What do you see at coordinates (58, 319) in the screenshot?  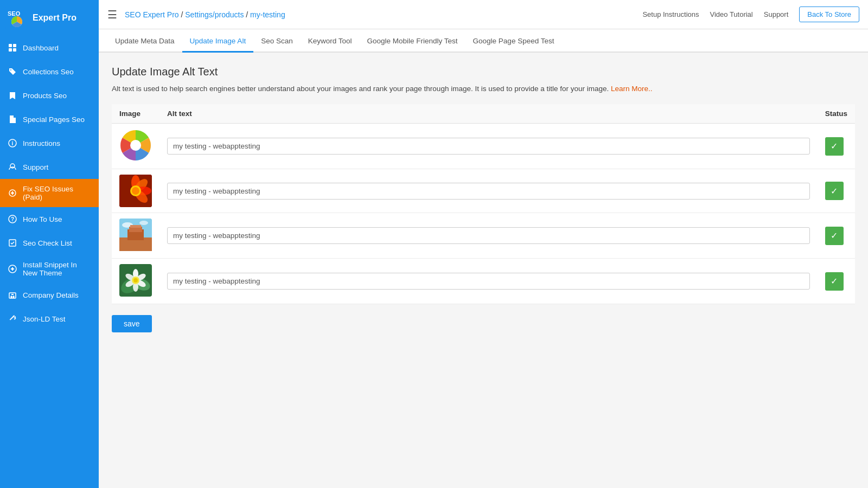 I see `sidebar-item-json-ld-test-label: Json-LD Test` at bounding box center [58, 319].